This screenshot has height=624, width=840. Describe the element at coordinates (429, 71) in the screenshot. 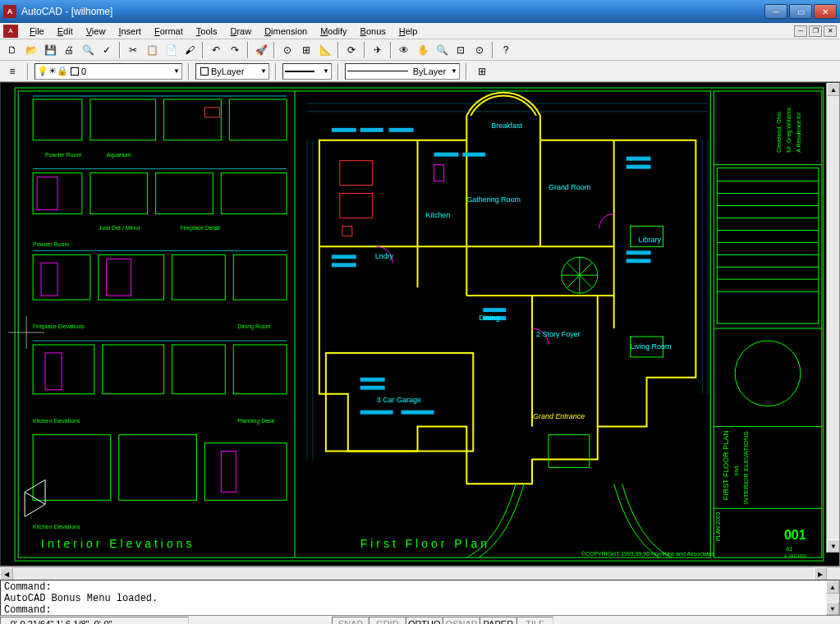

I see `linetype-value: ByLayer` at that location.